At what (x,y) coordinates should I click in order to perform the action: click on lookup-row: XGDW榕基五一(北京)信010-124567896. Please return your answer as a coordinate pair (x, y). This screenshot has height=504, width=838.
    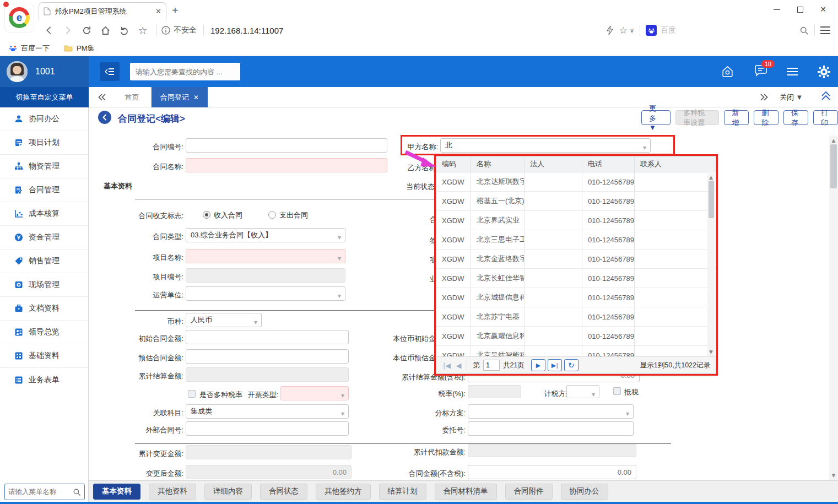
    Looking at the image, I should click on (576, 202).